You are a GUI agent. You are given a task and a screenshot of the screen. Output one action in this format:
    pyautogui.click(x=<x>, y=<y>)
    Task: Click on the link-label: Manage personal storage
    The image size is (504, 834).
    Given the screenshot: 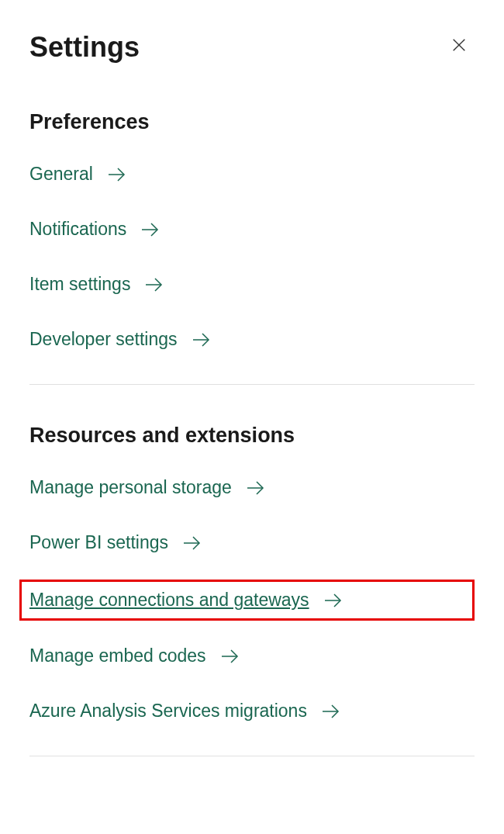 What is the action you would take?
    pyautogui.click(x=130, y=487)
    